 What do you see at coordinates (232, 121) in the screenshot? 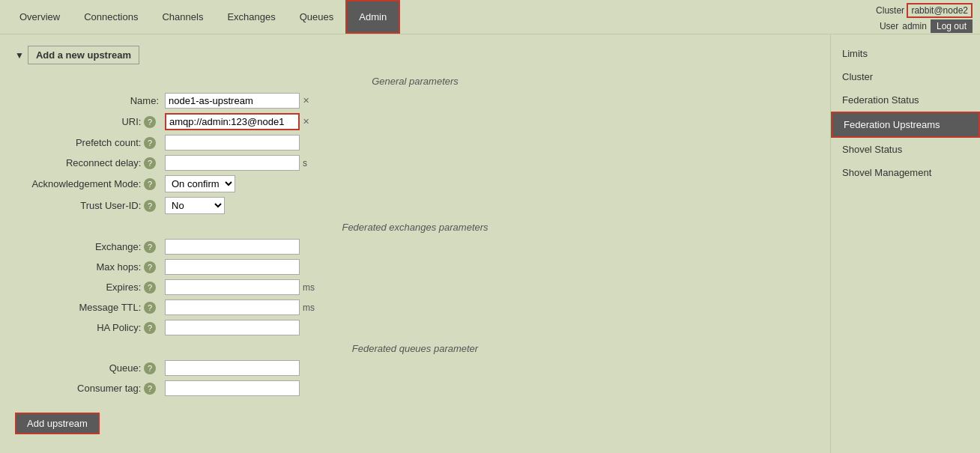
I see `uri-input` at bounding box center [232, 121].